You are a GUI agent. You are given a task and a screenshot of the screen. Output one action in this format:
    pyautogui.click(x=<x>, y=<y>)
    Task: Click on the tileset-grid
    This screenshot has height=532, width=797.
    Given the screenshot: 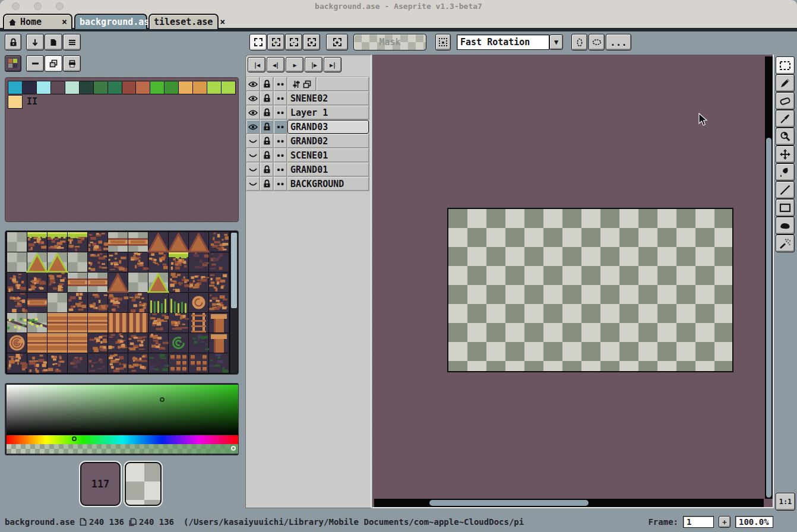 What is the action you would take?
    pyautogui.click(x=118, y=303)
    